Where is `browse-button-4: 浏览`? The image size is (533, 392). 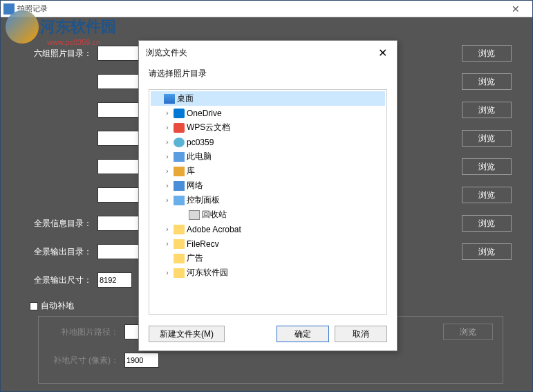 browse-button-4: 浏览 is located at coordinates (487, 138).